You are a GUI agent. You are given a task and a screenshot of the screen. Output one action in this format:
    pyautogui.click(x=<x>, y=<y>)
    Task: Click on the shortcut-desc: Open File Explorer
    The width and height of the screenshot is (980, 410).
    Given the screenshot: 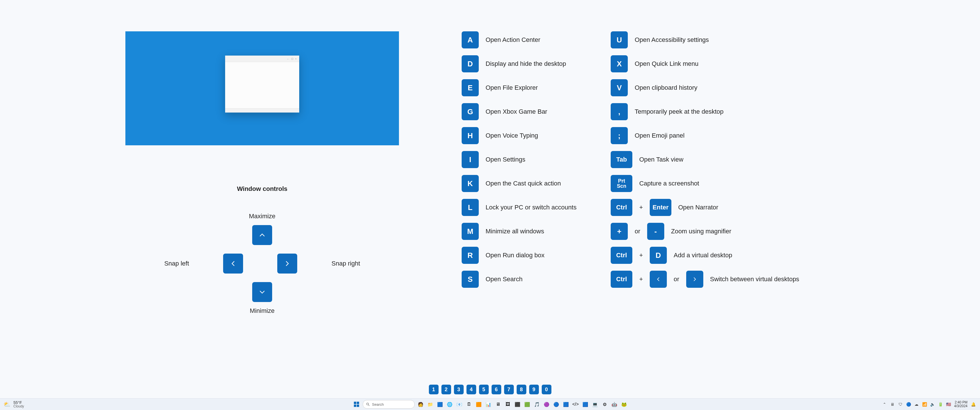 What is the action you would take?
    pyautogui.click(x=511, y=87)
    